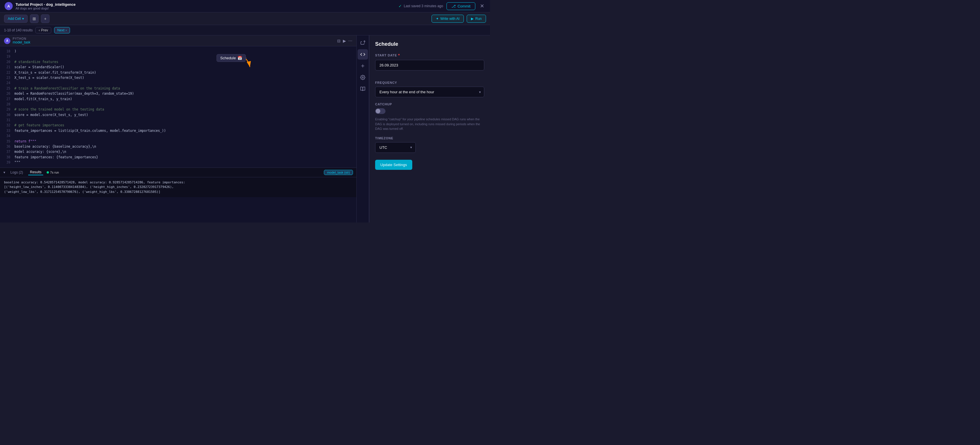 The height and width of the screenshot is (445, 980). What do you see at coordinates (380, 111) in the screenshot?
I see `catchup-toggle` at bounding box center [380, 111].